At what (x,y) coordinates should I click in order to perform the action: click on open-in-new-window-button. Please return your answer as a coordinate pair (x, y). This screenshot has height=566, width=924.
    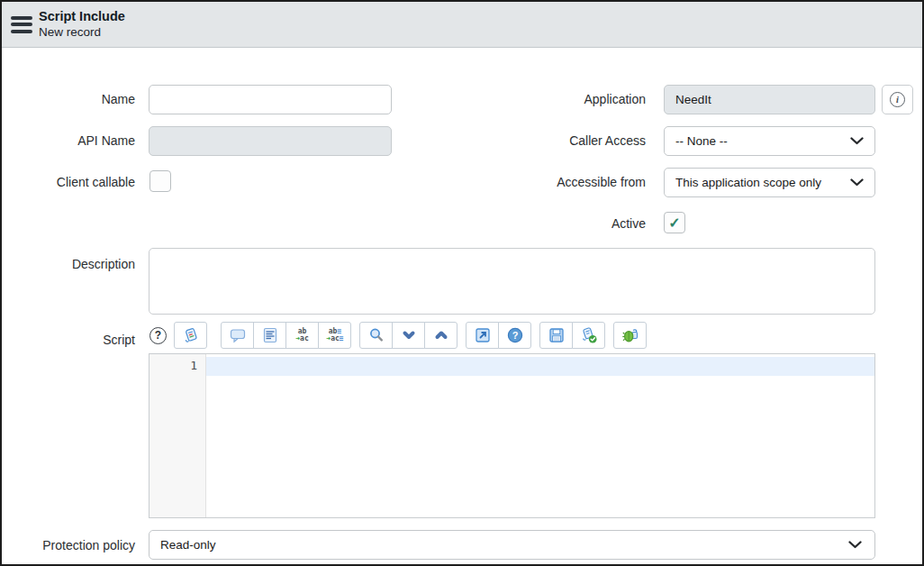
    Looking at the image, I should click on (483, 335).